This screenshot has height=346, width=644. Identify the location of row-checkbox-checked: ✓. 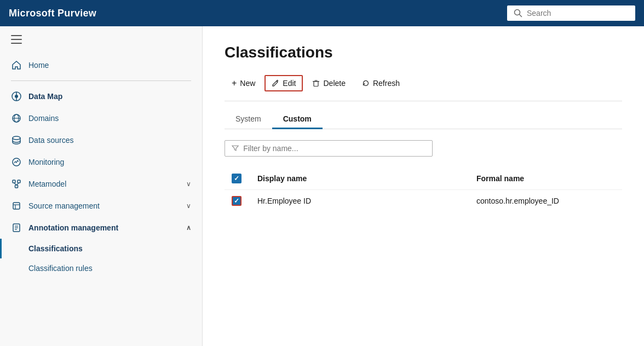
(237, 201).